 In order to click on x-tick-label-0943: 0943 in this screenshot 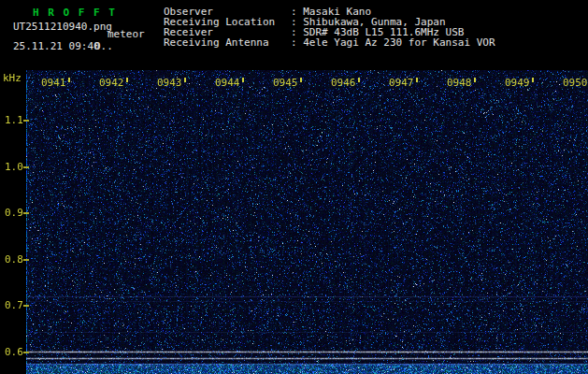, I will do `click(172, 82)`.